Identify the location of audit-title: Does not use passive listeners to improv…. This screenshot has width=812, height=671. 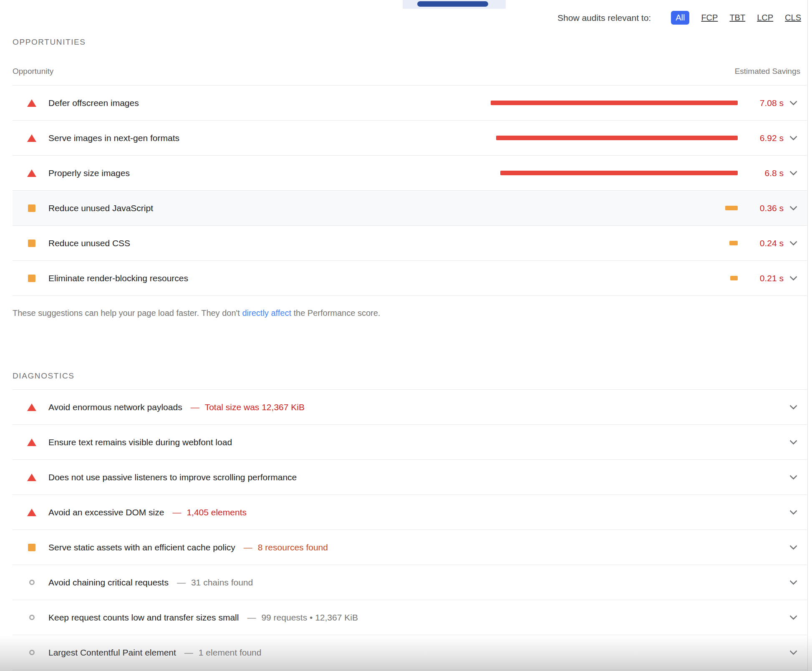
(173, 477).